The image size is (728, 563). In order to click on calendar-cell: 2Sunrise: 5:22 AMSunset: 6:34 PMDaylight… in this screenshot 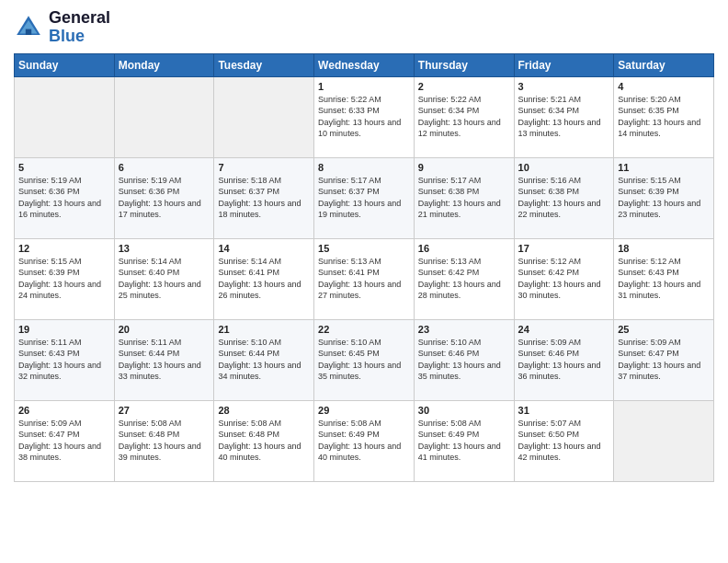, I will do `click(463, 117)`.